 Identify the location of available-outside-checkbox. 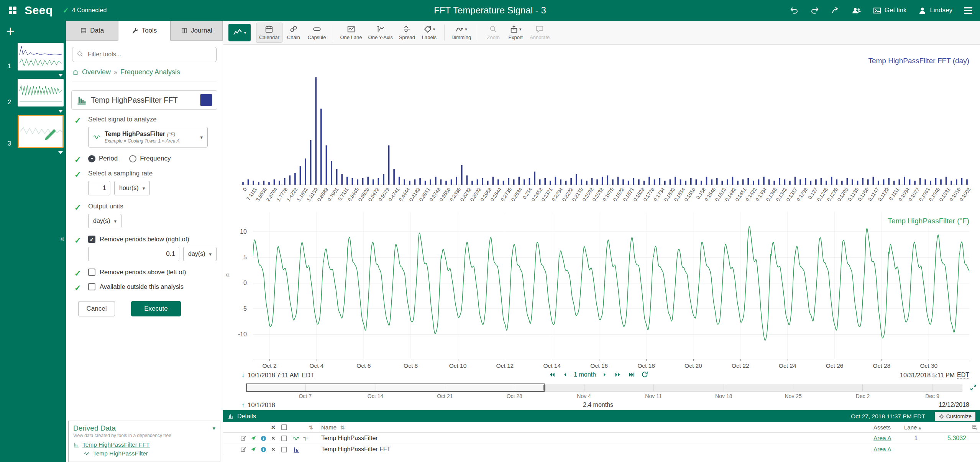
(92, 287).